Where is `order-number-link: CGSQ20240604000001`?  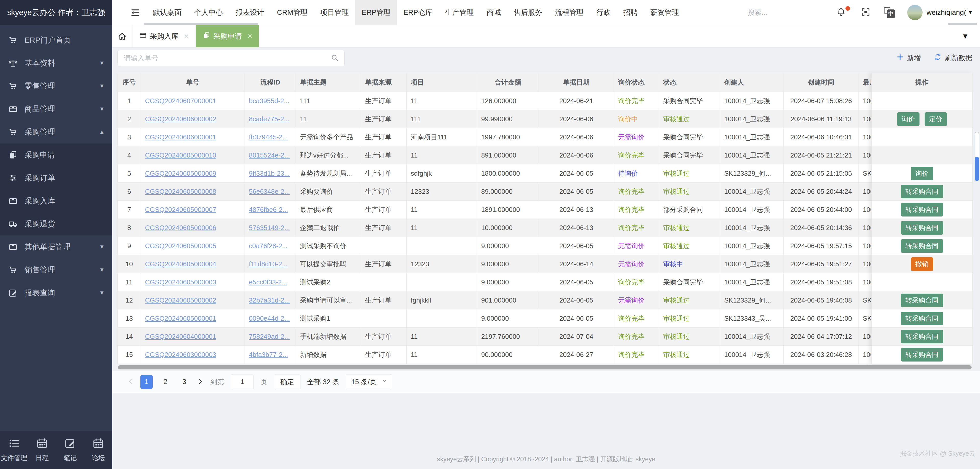 order-number-link: CGSQ20240604000001 is located at coordinates (180, 337).